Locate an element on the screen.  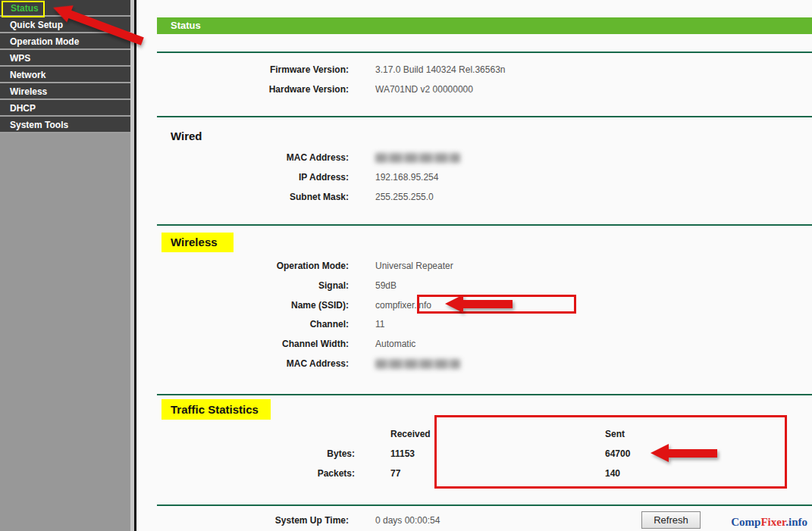
page-title-bar: Status is located at coordinates (484, 26).